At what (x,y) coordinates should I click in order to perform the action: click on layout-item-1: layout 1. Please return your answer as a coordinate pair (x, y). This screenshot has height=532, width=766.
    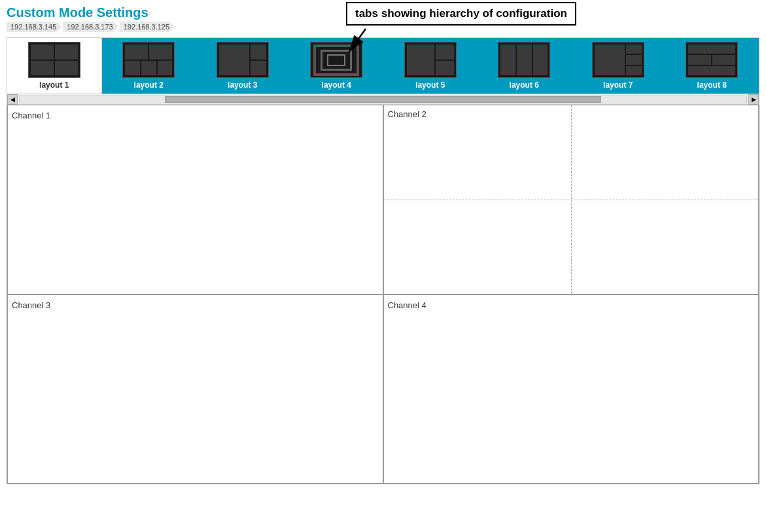
    Looking at the image, I should click on (55, 65).